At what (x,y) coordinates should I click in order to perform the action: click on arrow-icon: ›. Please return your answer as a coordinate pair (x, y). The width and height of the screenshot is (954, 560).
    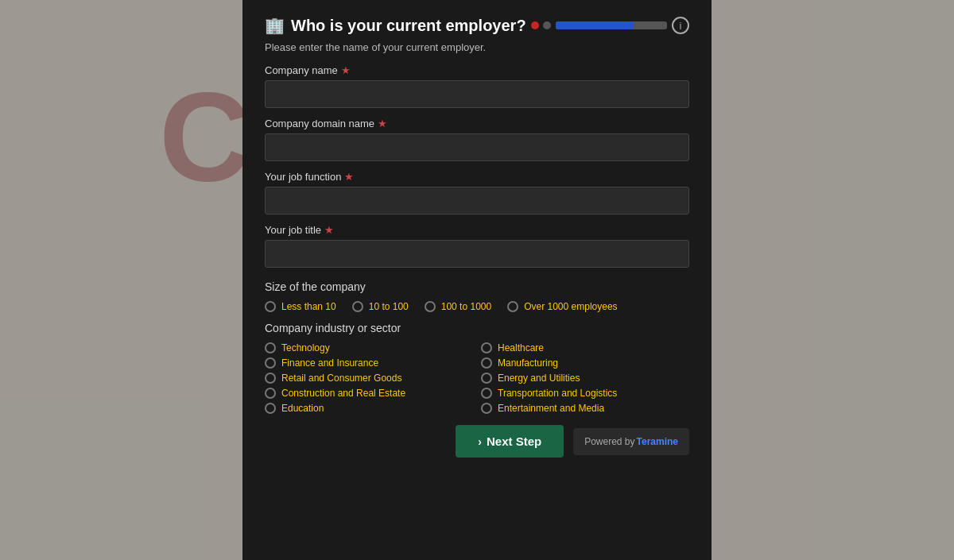
    Looking at the image, I should click on (480, 442).